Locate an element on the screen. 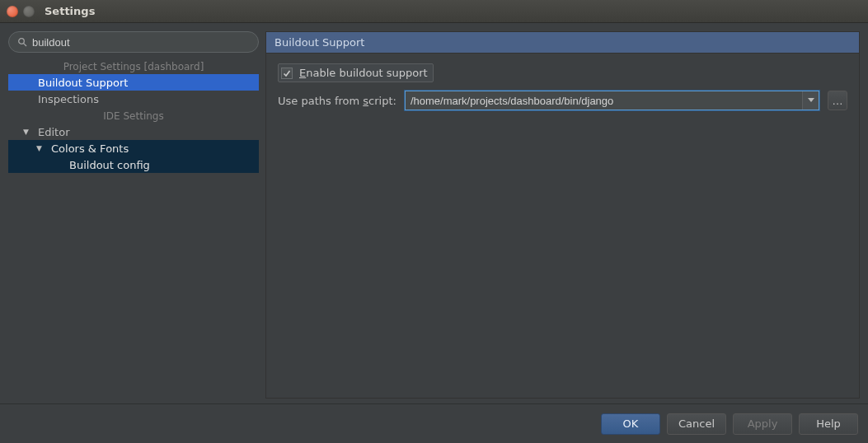 This screenshot has width=868, height=443. ok-button: OK is located at coordinates (631, 424).